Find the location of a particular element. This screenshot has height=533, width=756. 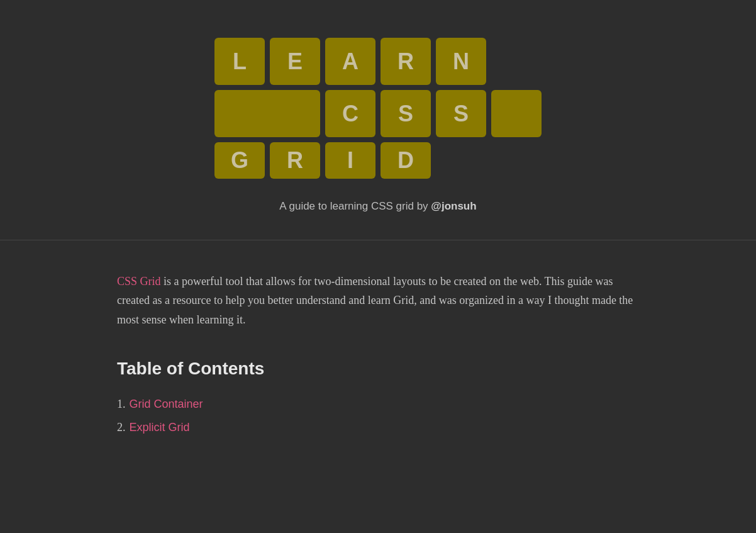

author-handle: @jonsuh is located at coordinates (453, 206).